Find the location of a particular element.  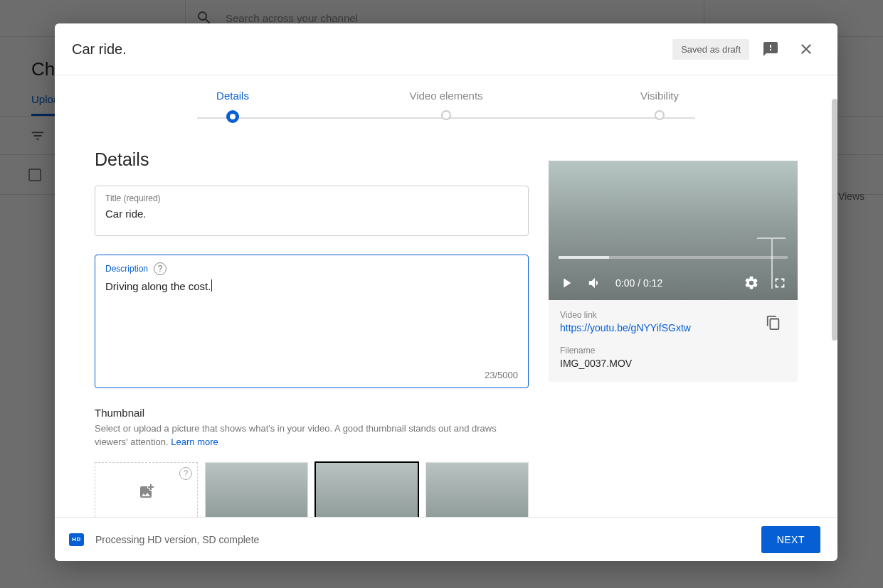

title-field-value: Car ride. is located at coordinates (312, 212).